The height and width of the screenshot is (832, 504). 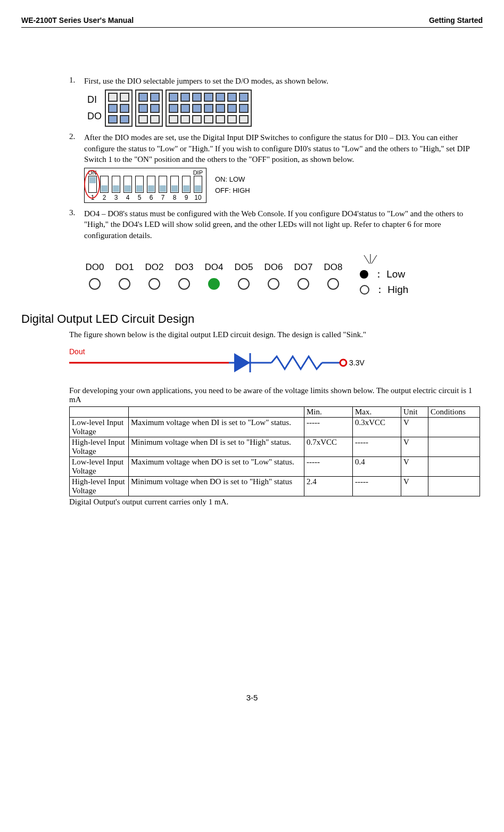 I want to click on table-row: Low-level Input Voltage Maximum voltage …, so click(x=275, y=427).